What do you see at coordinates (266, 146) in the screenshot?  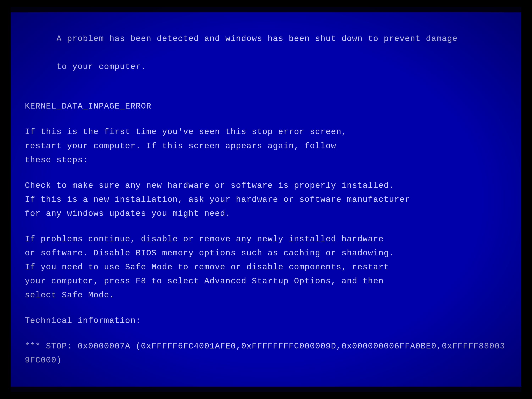 I see `first-time-para: If this is the first time you've seen th…` at bounding box center [266, 146].